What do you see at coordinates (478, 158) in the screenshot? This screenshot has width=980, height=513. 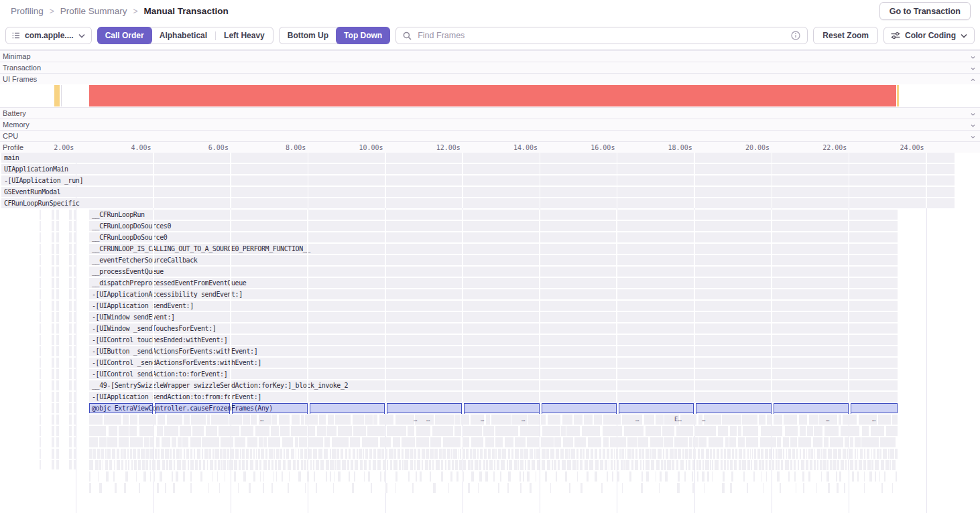 I see `flame-frame: main` at bounding box center [478, 158].